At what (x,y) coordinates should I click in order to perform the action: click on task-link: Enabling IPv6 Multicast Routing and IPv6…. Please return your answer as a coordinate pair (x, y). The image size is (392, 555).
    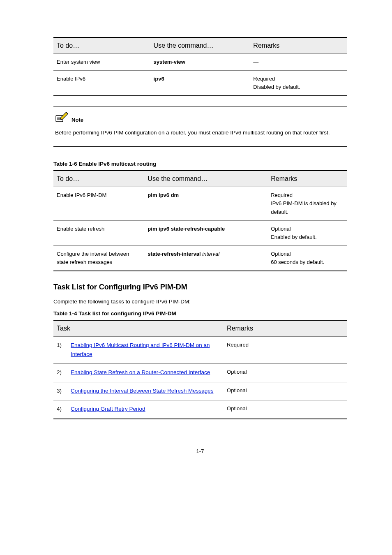
    Looking at the image, I should click on (145, 349).